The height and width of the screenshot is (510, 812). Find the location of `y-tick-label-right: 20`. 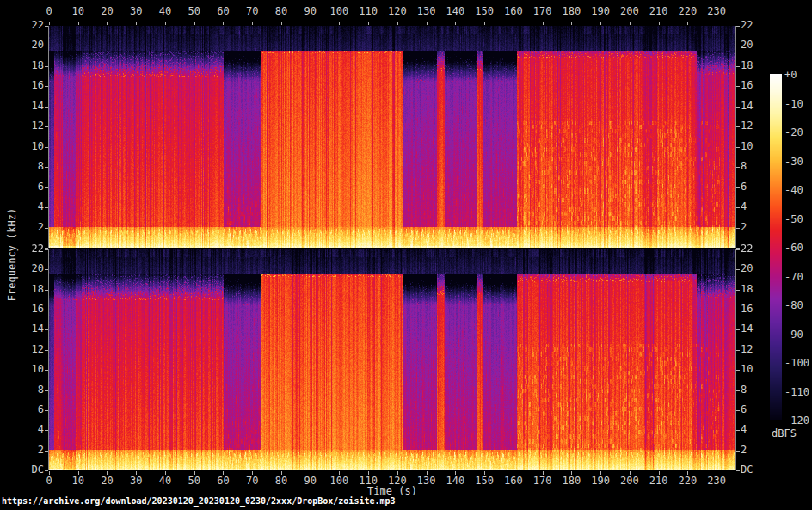

y-tick-label-right: 20 is located at coordinates (747, 268).